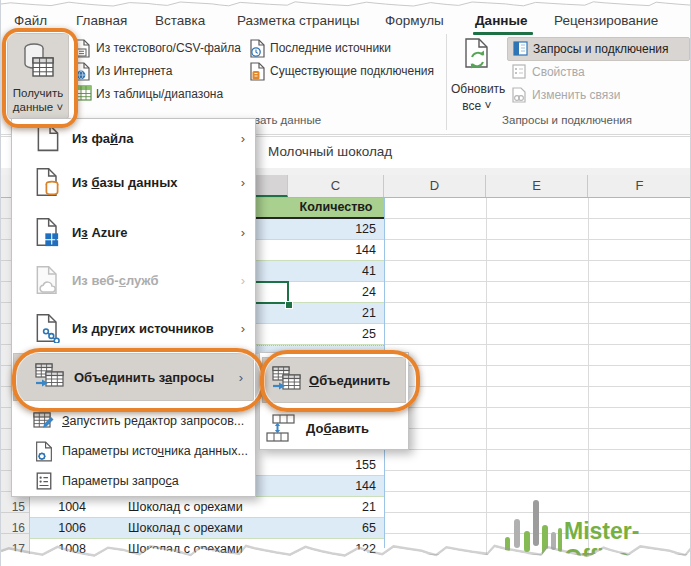 Image resolution: width=691 pixels, height=566 pixels. Describe the element at coordinates (435, 186) in the screenshot. I see `column-header-d: D` at that location.